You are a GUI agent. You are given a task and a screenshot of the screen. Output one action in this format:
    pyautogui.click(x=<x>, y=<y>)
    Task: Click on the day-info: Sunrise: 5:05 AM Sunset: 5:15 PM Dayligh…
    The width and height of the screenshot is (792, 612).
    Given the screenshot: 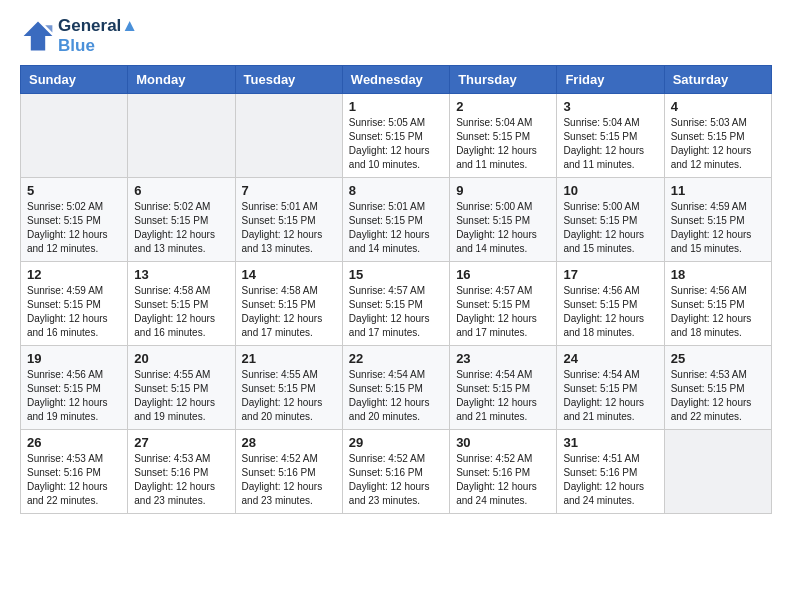 What is the action you would take?
    pyautogui.click(x=396, y=144)
    